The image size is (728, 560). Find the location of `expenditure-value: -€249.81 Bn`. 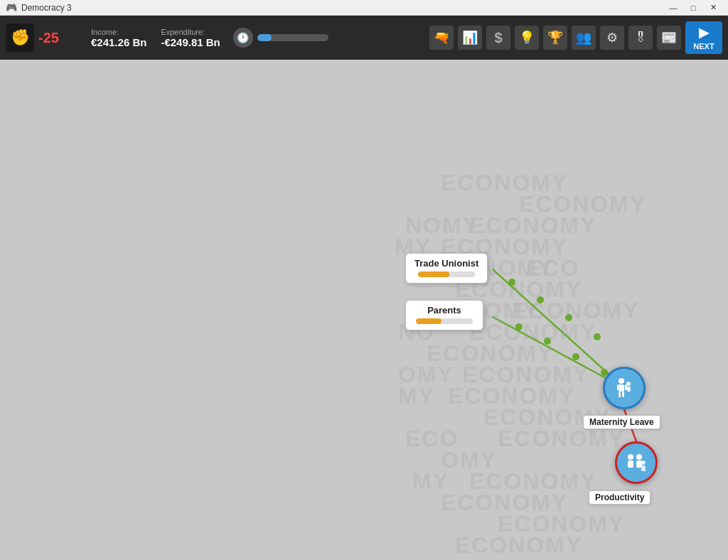

expenditure-value: -€249.81 Bn is located at coordinates (191, 43).